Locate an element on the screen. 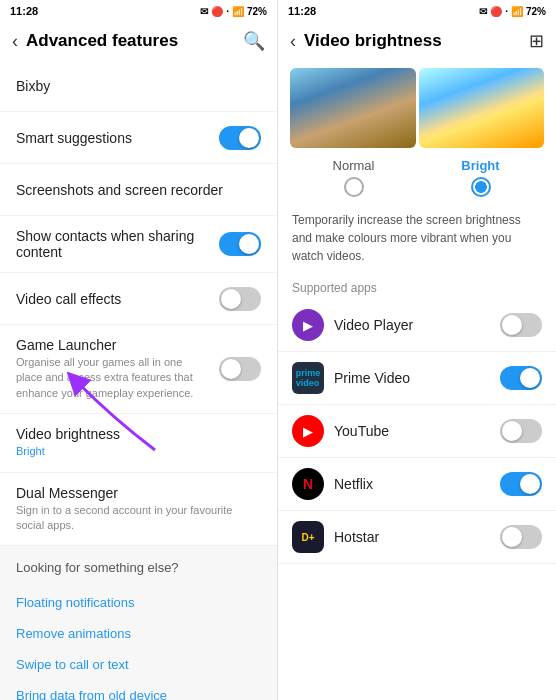  youtube-toggle is located at coordinates (521, 431).